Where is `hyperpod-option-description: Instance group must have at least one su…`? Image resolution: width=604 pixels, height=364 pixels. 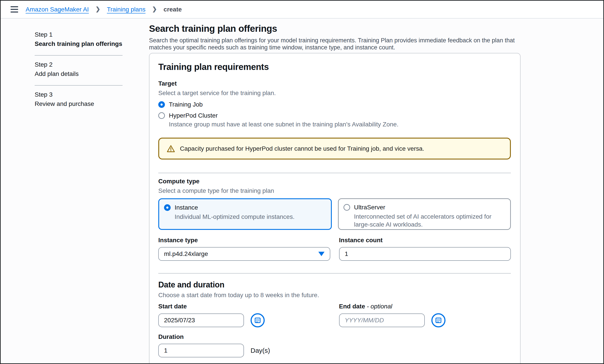 hyperpod-option-description: Instance group must have at least one su… is located at coordinates (334, 124).